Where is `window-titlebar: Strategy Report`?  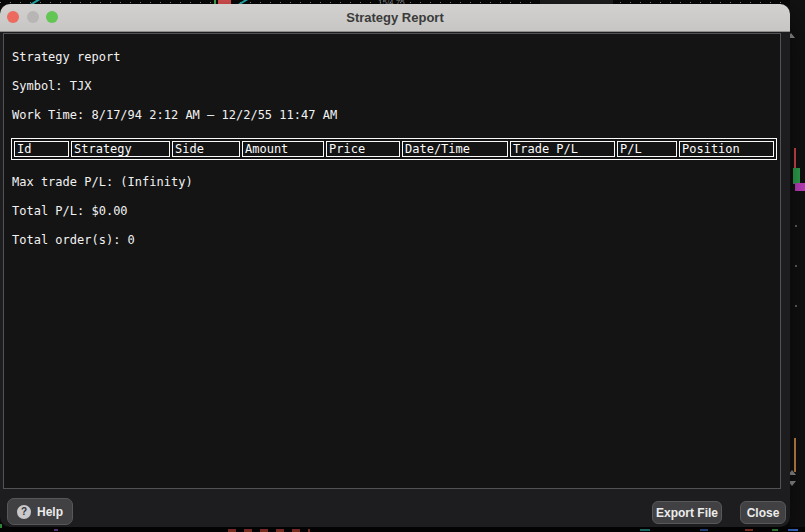 window-titlebar: Strategy Report is located at coordinates (395, 18).